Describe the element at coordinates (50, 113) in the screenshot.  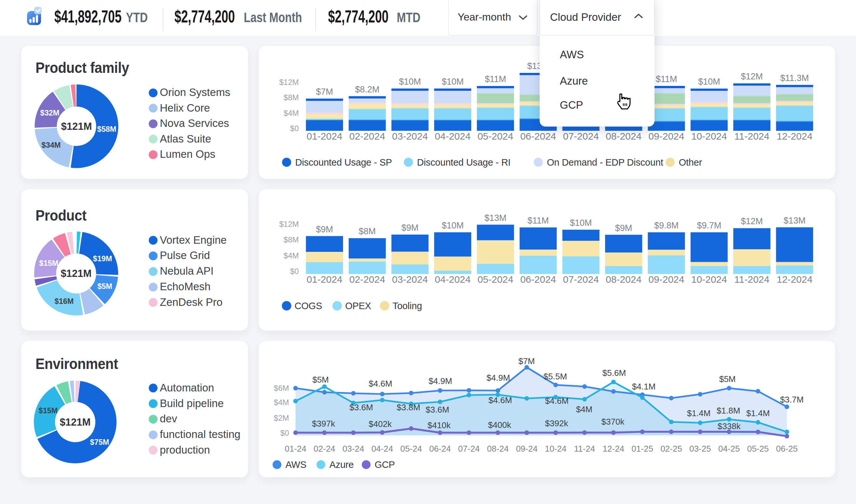
I see `svg-text: $32M` at that location.